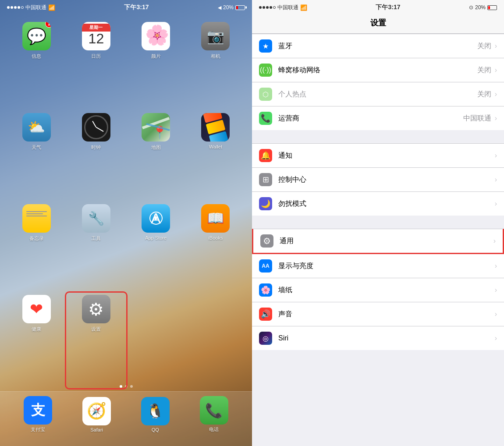 The width and height of the screenshot is (504, 446). What do you see at coordinates (220, 8) in the screenshot?
I see `location-icon: ◀` at bounding box center [220, 8].